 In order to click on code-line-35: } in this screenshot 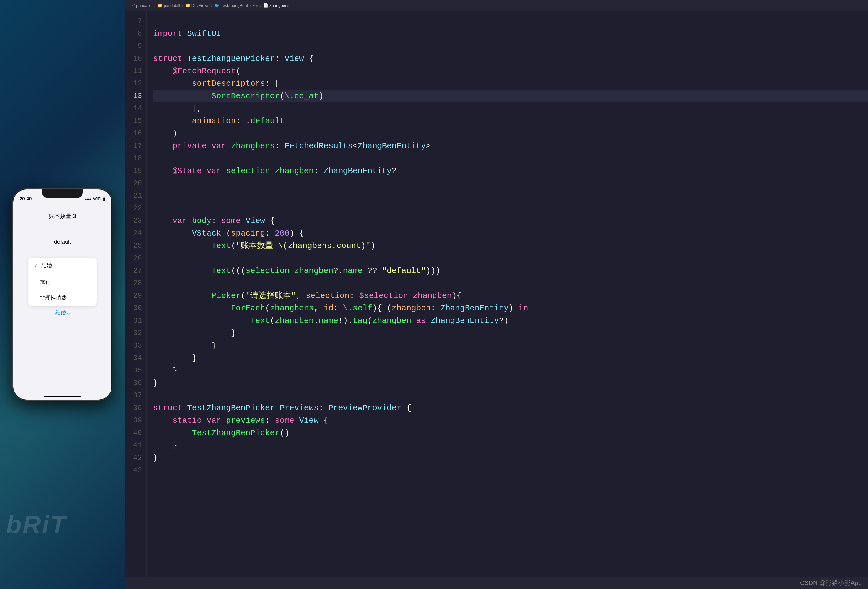, I will do `click(511, 371)`.